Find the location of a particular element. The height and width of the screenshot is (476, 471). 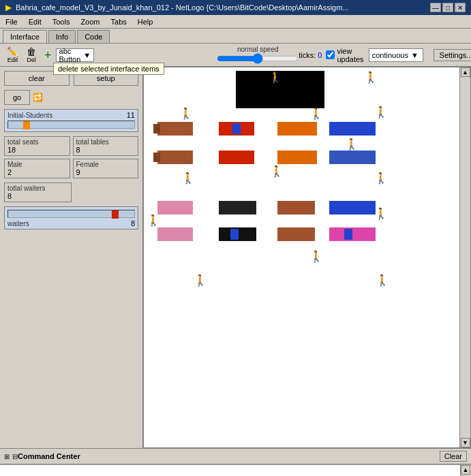

cmd-scroll-up: ▲ is located at coordinates (466, 470).